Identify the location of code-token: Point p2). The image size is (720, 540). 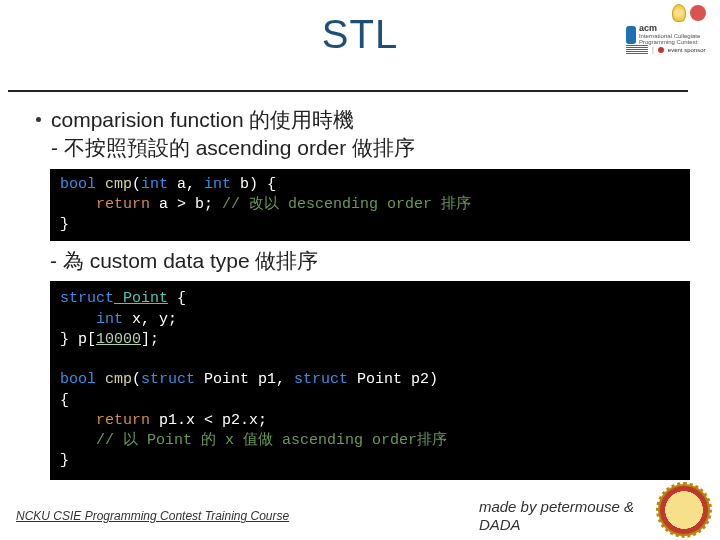
(393, 380).